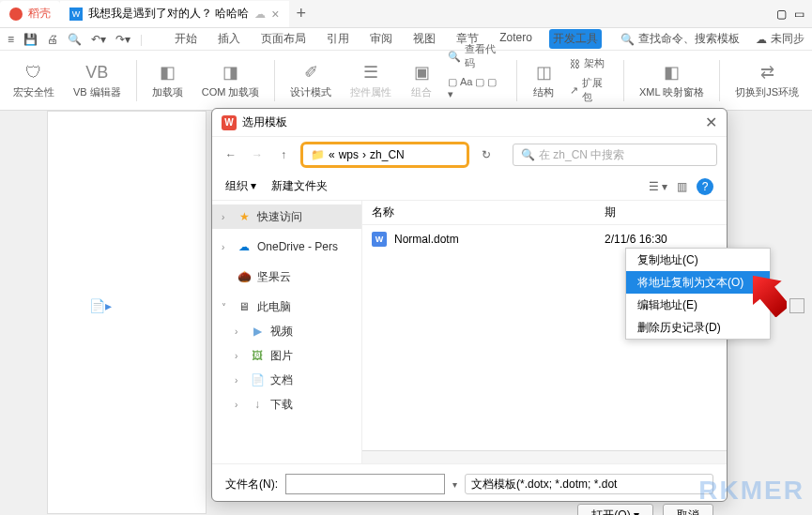  I want to click on com-addin-button: ◨COM 加载项, so click(231, 81).